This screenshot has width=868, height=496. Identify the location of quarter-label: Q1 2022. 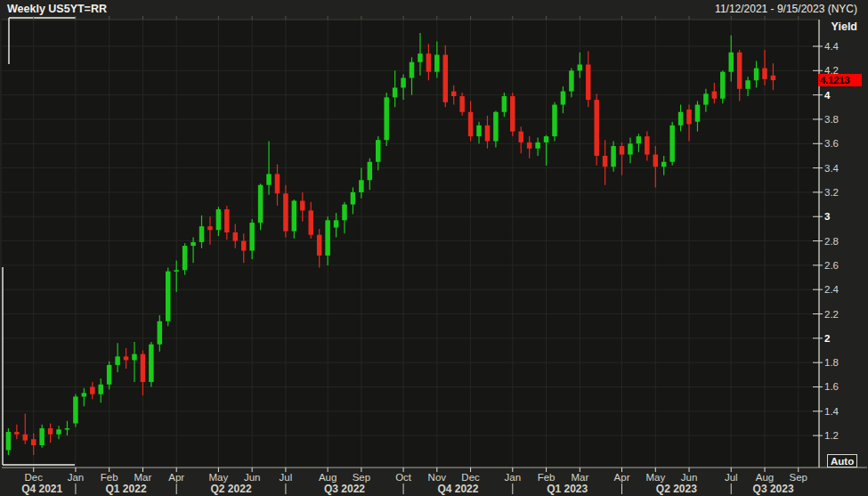
(126, 489).